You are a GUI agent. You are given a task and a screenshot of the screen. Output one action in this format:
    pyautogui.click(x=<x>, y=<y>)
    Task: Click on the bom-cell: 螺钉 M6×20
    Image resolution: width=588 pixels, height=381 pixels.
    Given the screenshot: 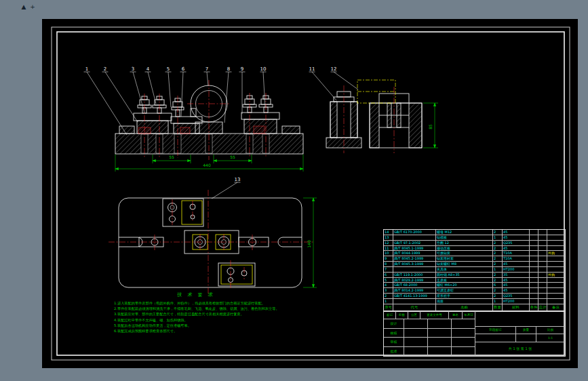 What is the action you would take?
    pyautogui.click(x=465, y=285)
    